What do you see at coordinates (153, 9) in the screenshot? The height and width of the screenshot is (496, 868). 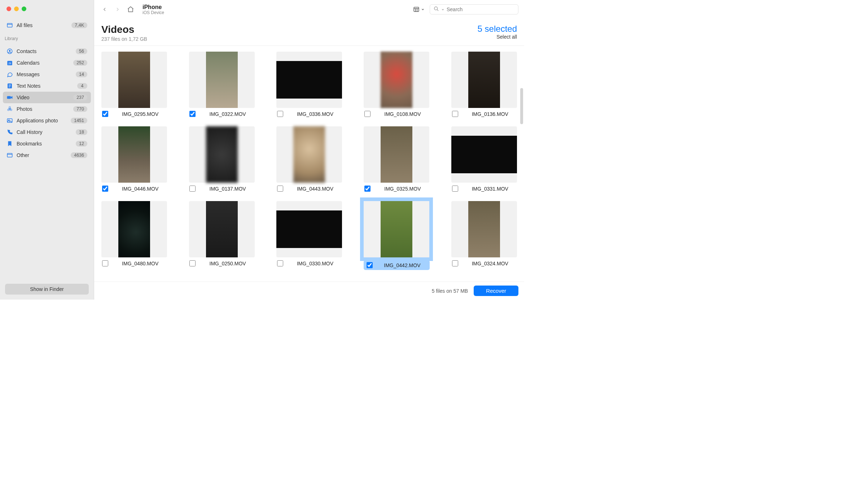 I see `breadcrumb: iPhone iOS Device` at bounding box center [153, 9].